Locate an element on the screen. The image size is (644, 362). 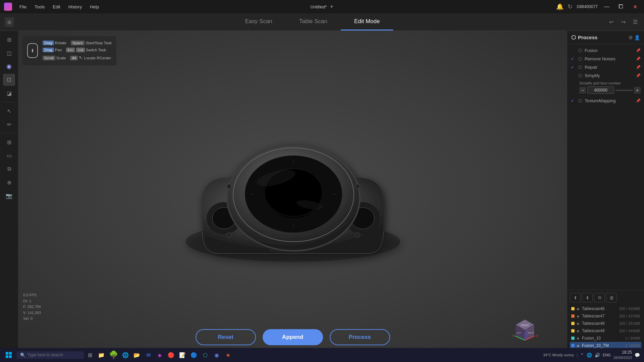
scan-item-tablescan49: ◈ Tablescan49 320 / 344MB is located at coordinates (606, 331).